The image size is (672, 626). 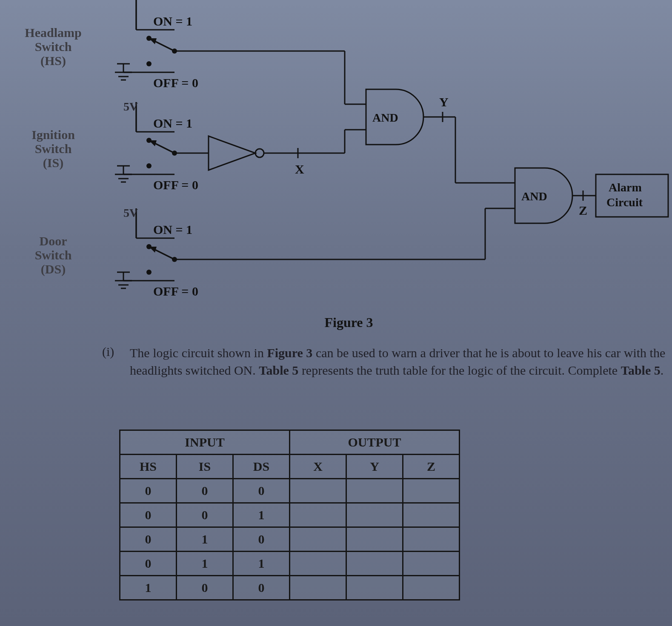 What do you see at coordinates (205, 442) in the screenshot?
I see `input-header: INPUT` at bounding box center [205, 442].